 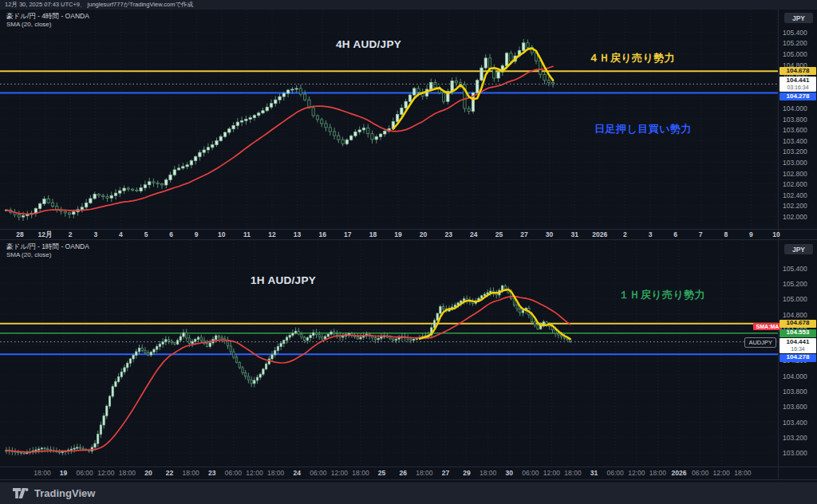 What do you see at coordinates (48, 255) in the screenshot?
I see `panel2-indicator-label: SMA (20, close)` at bounding box center [48, 255].